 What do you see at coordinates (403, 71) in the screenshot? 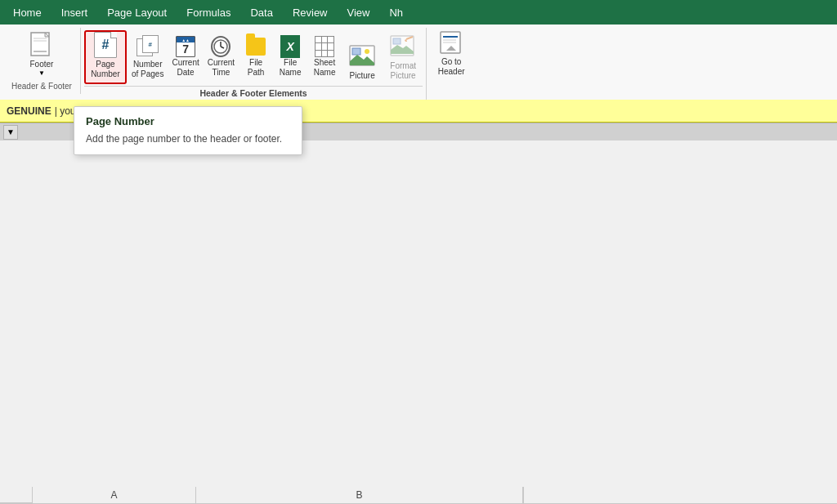
I see `format-picture-label: FormatPicture` at bounding box center [403, 71].